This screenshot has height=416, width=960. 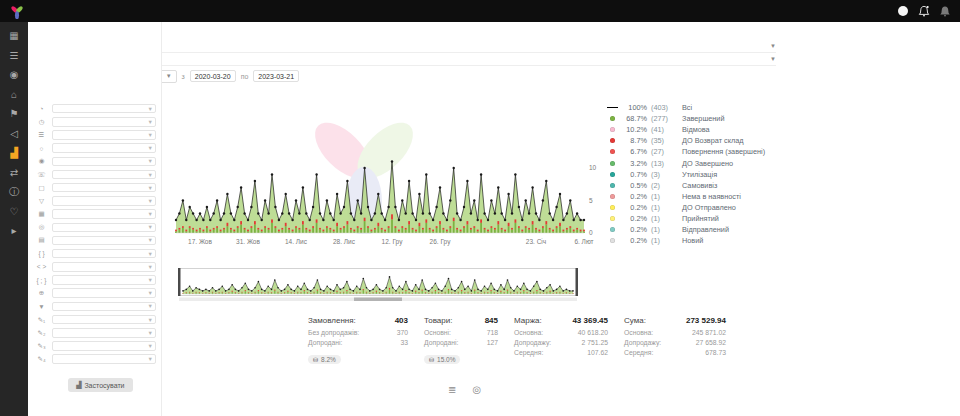 I want to click on legend-count: (277), so click(x=664, y=118).